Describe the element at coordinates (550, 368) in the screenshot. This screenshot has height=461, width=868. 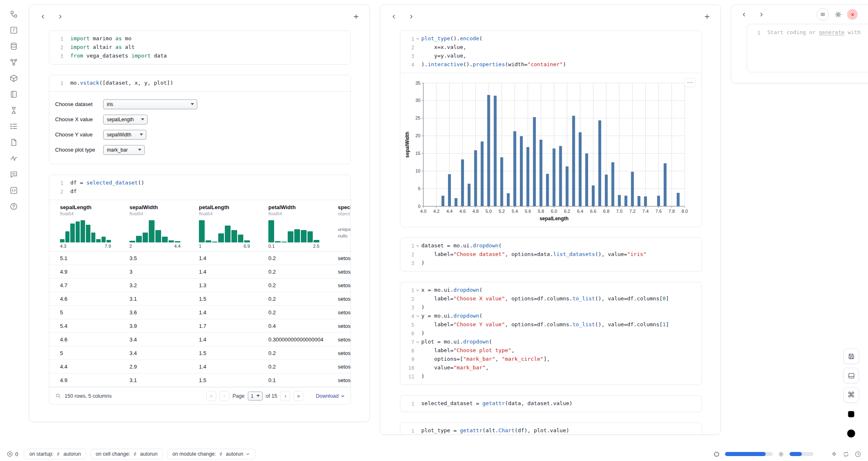
I see `code-line: 10 value="mark_bar",` at that location.